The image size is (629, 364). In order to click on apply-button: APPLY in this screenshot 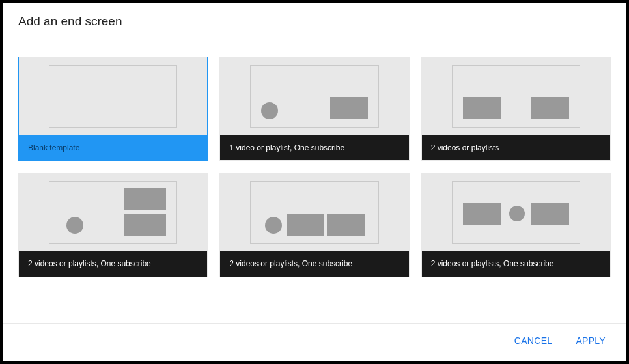, I will do `click(591, 341)`.